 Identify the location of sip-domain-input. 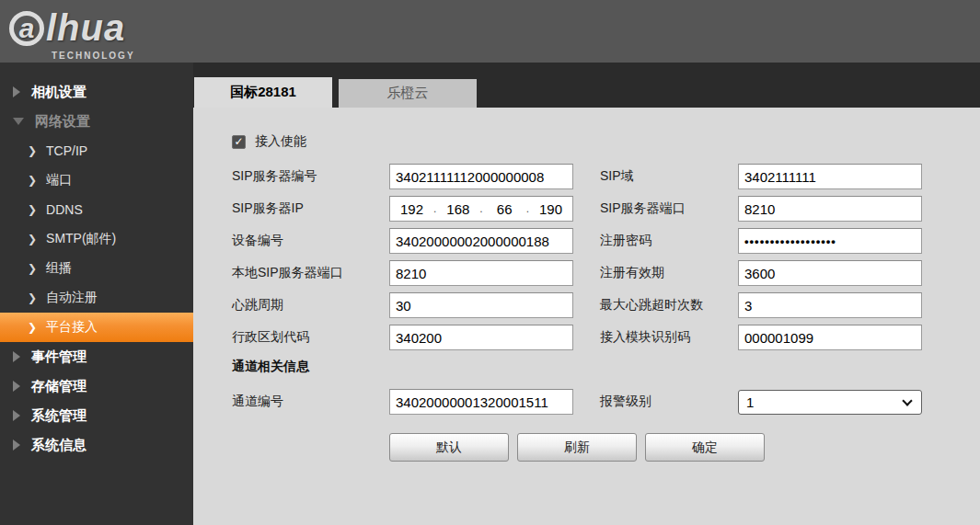
(830, 177).